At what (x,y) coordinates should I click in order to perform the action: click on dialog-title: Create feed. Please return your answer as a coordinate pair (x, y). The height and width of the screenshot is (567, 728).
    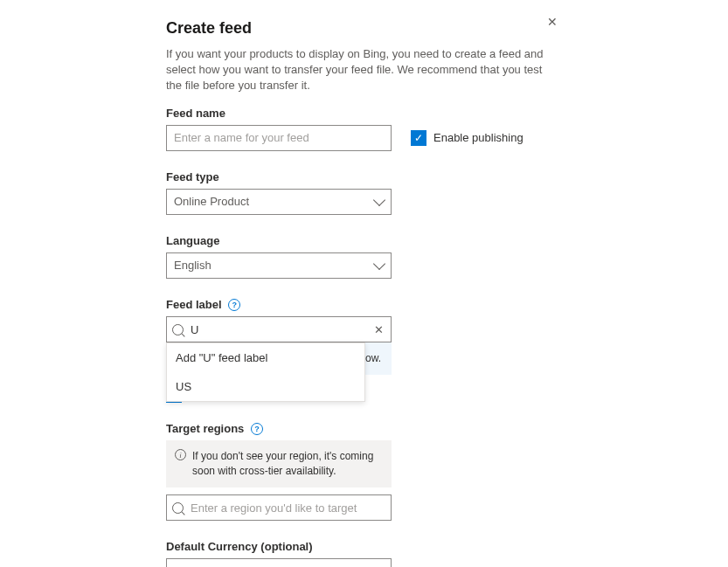
    Looking at the image, I should click on (447, 28).